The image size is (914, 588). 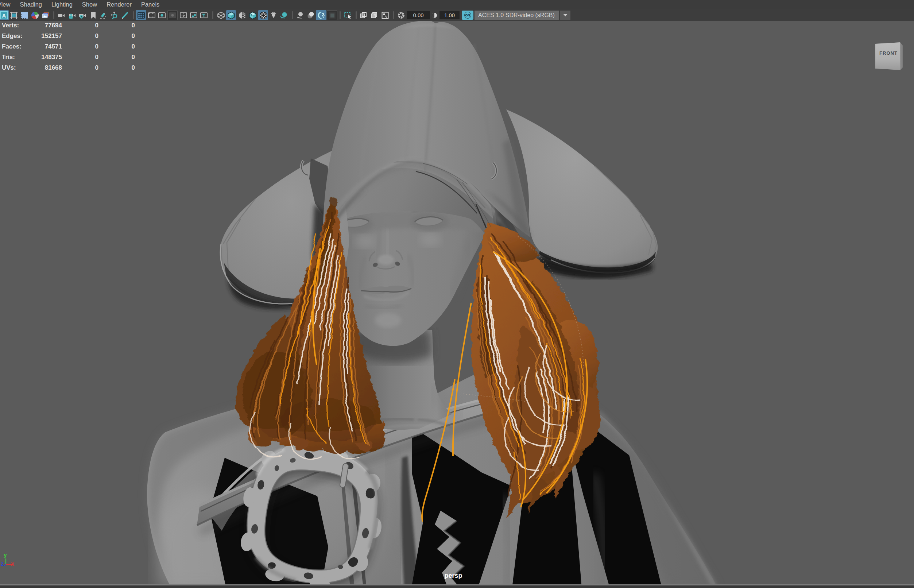 I want to click on exposure-field, so click(x=418, y=15).